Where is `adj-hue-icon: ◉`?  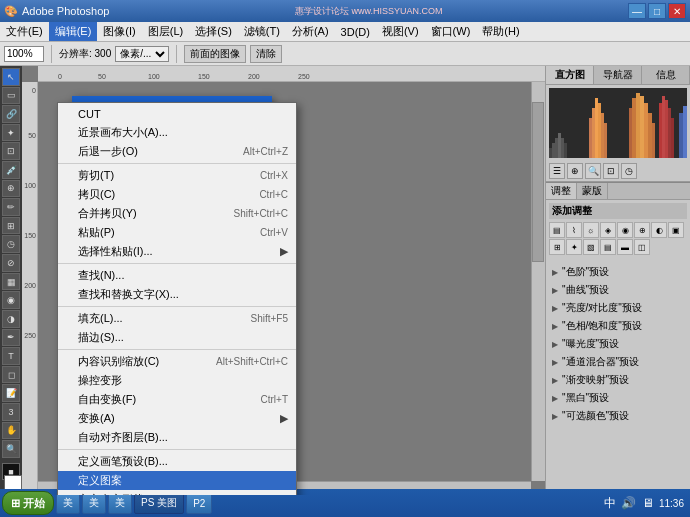 adj-hue-icon: ◉ is located at coordinates (625, 230).